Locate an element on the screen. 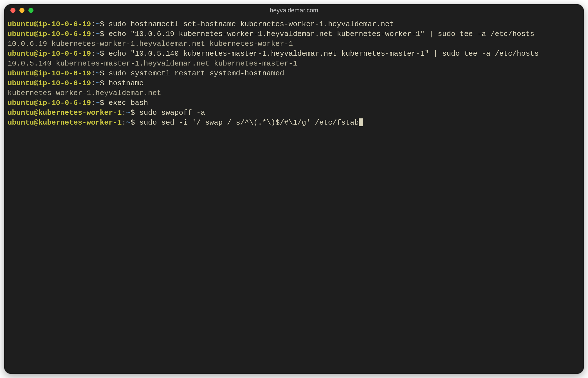 The width and height of the screenshot is (588, 378). command-text: sudo hostnamectl set-hostname kubernetes… is located at coordinates (251, 24).